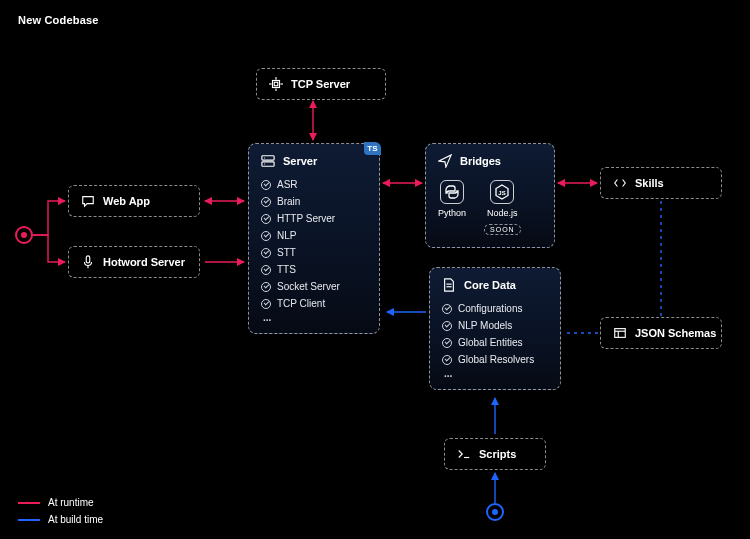 Image resolution: width=750 pixels, height=539 pixels. What do you see at coordinates (449, 285) in the screenshot?
I see `file-icon` at bounding box center [449, 285].